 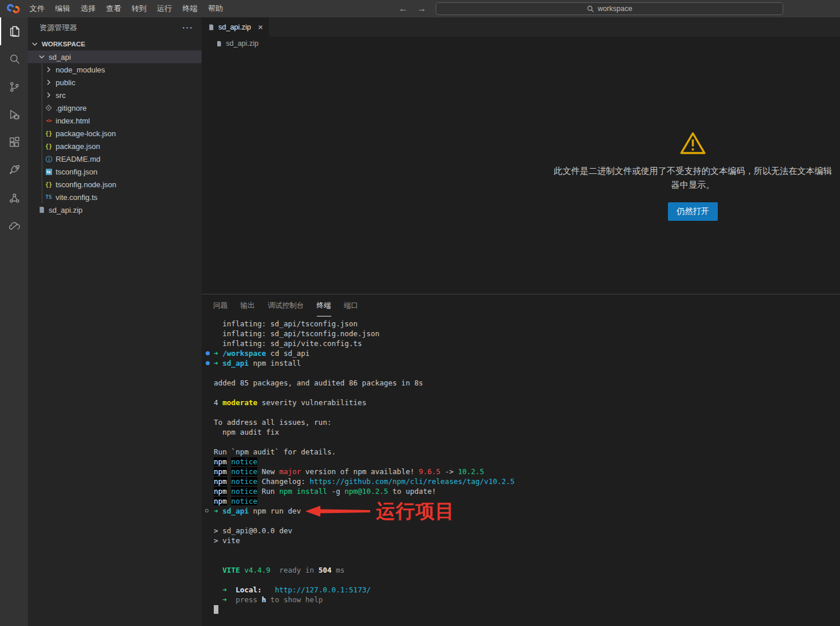 What do you see at coordinates (207, 511) in the screenshot?
I see `command-decoration-running` at bounding box center [207, 511].